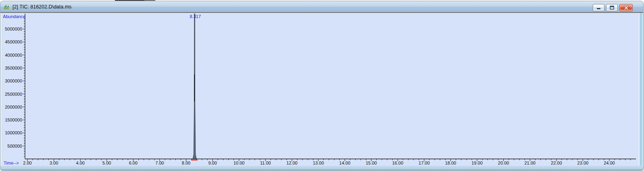 The width and height of the screenshot is (644, 171). What do you see at coordinates (14, 81) in the screenshot?
I see `y-tick-label: 3000000` at bounding box center [14, 81].